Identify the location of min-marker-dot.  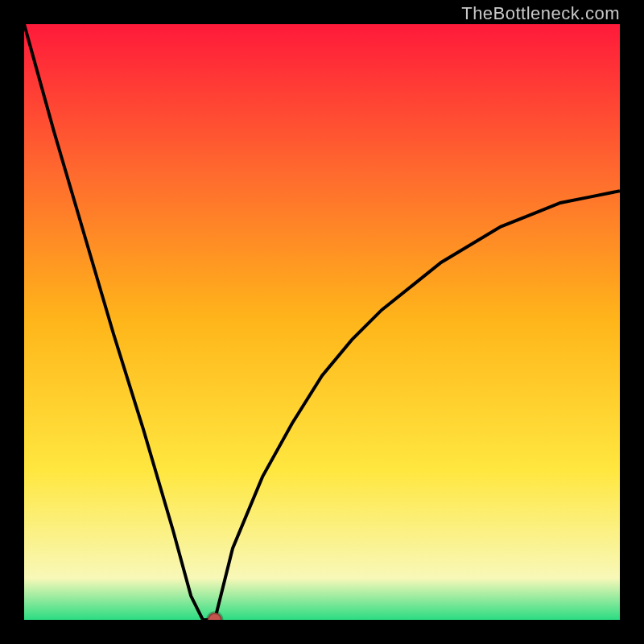
(215, 617).